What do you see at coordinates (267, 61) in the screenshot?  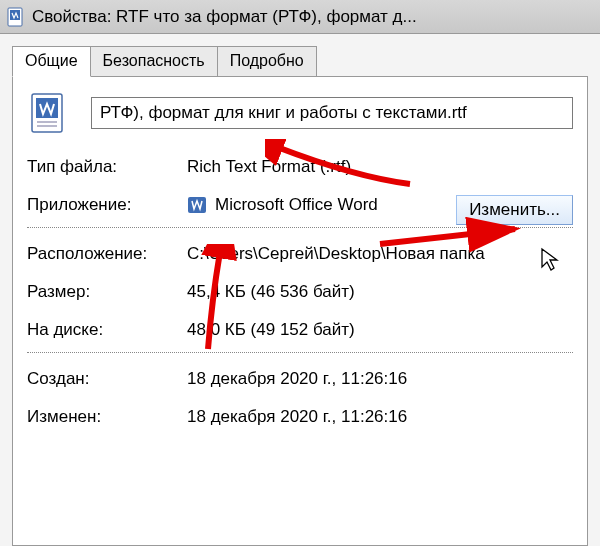 I see `tab-details: Подробно` at bounding box center [267, 61].